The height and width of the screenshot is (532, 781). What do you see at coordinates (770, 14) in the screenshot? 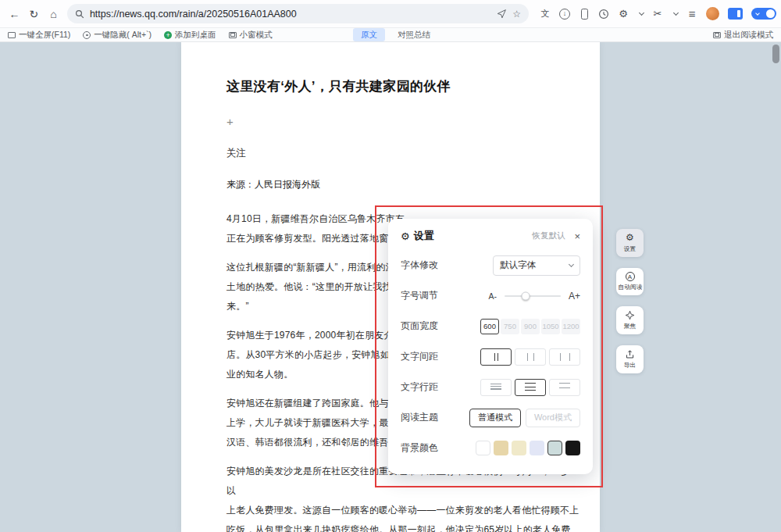
I see `toggle-knob` at bounding box center [770, 14].